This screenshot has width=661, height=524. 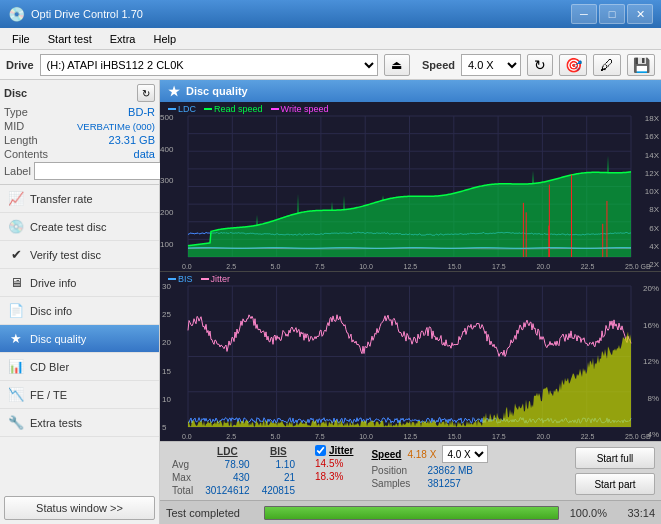 I want to click on sidebar-item-fe-te: 📉 FE / TE, so click(x=80, y=395).